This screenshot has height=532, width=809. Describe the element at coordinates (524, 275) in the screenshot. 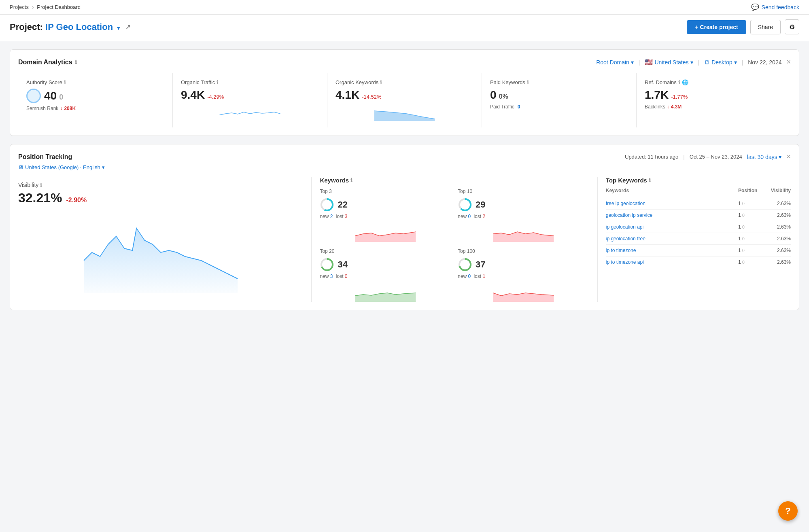

I see `top100-box: Top 100 37 new 0 lost 1` at that location.